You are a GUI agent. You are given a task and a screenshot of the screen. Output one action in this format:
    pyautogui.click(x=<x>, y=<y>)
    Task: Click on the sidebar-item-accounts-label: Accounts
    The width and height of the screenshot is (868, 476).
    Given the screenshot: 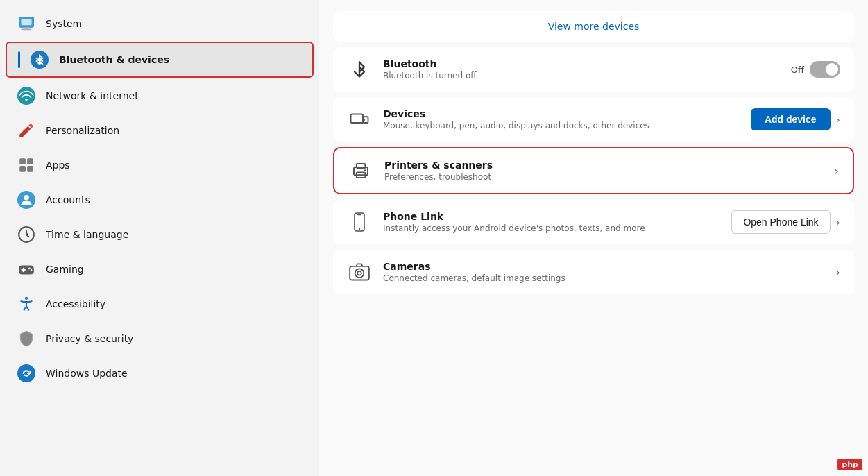 What is the action you would take?
    pyautogui.click(x=68, y=200)
    